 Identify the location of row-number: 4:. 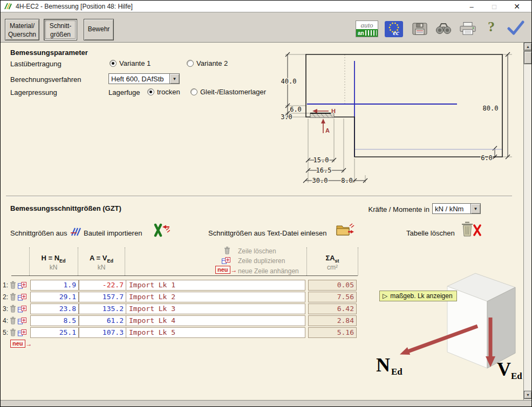
(4, 321).